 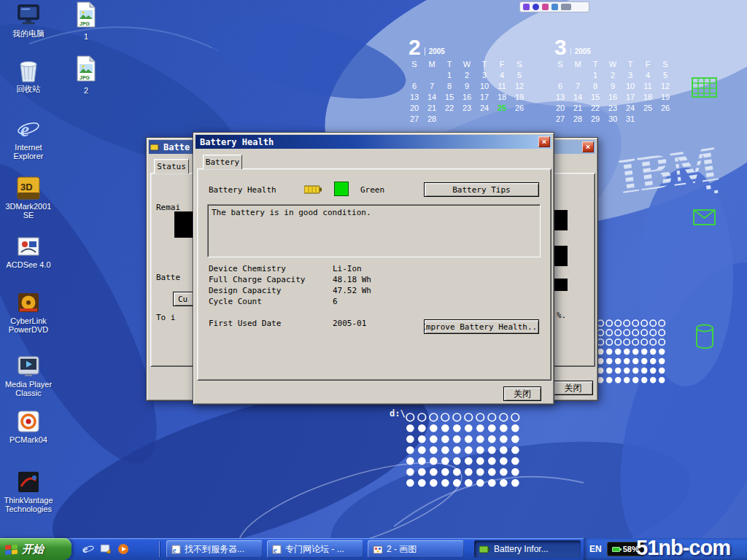 What do you see at coordinates (86, 75) in the screenshot?
I see `desktop-file-jpg-2: JPG 2` at bounding box center [86, 75].